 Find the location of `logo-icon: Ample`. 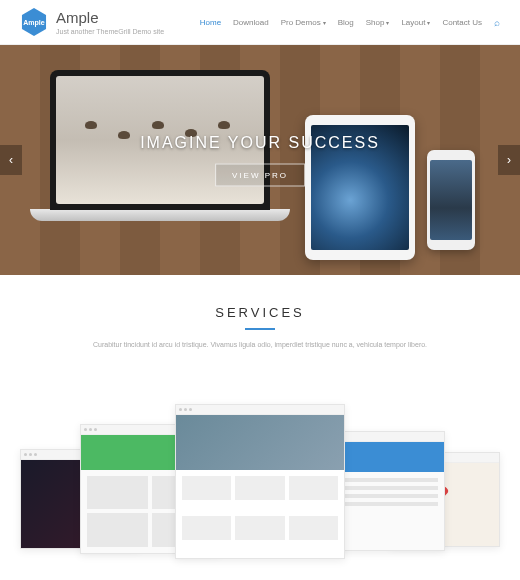

logo-icon: Ample is located at coordinates (34, 22).